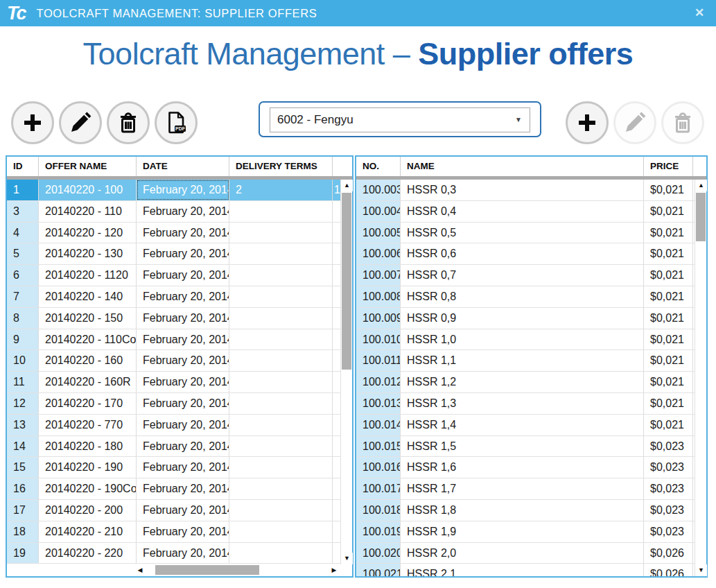 The width and height of the screenshot is (716, 588). What do you see at coordinates (525, 319) in the screenshot?
I see `item-row: 100.009HSSR 0,9$0,021` at bounding box center [525, 319].